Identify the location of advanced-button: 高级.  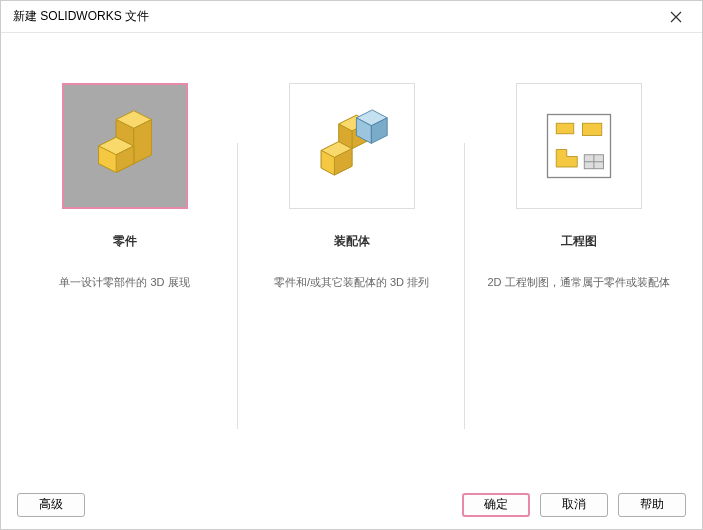
(51, 505).